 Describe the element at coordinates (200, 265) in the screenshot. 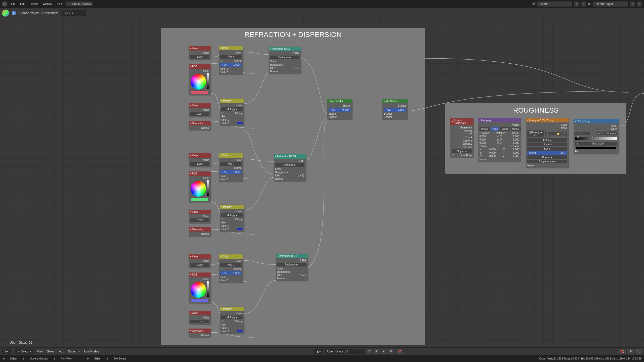

I see `value-5-field: 7.000` at that location.